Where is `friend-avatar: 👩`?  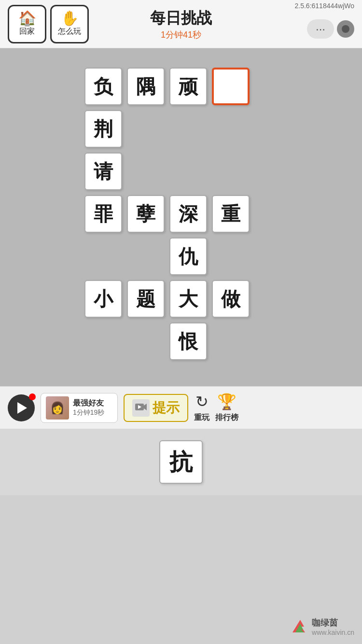
friend-avatar: 👩 is located at coordinates (57, 408).